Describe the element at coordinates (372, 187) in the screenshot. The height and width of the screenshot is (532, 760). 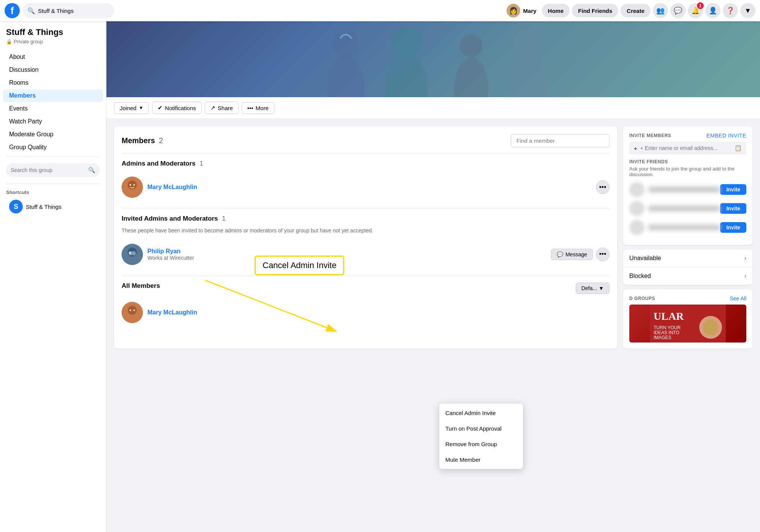
I see `admin-info: Mary McLaughlin` at that location.